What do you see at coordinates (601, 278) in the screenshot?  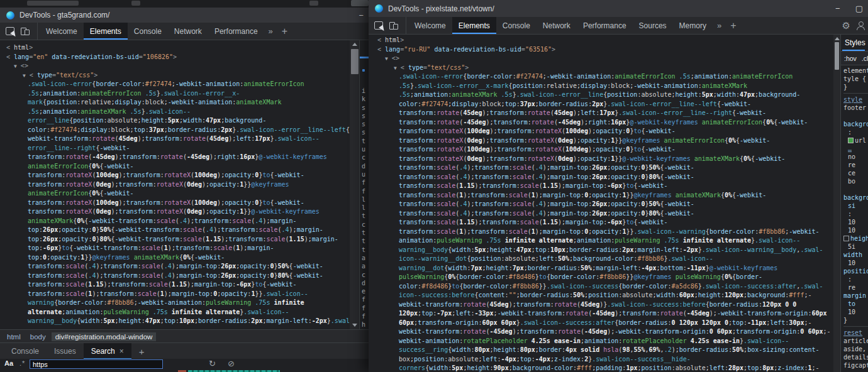 I see `css-text-row: pulseWarning{0%{border-color:#f8d486}to{…` at bounding box center [601, 278].